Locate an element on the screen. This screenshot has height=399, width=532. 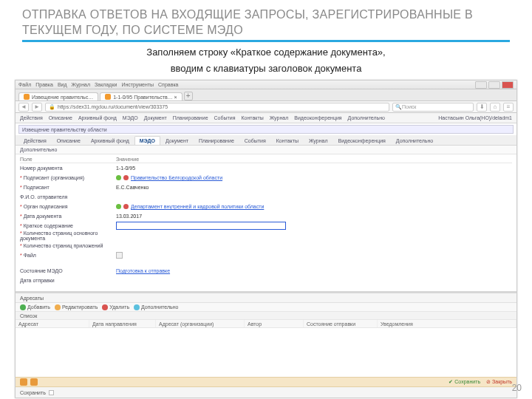
value-doc-date: 13.03.2017 is located at coordinates (314, 216).